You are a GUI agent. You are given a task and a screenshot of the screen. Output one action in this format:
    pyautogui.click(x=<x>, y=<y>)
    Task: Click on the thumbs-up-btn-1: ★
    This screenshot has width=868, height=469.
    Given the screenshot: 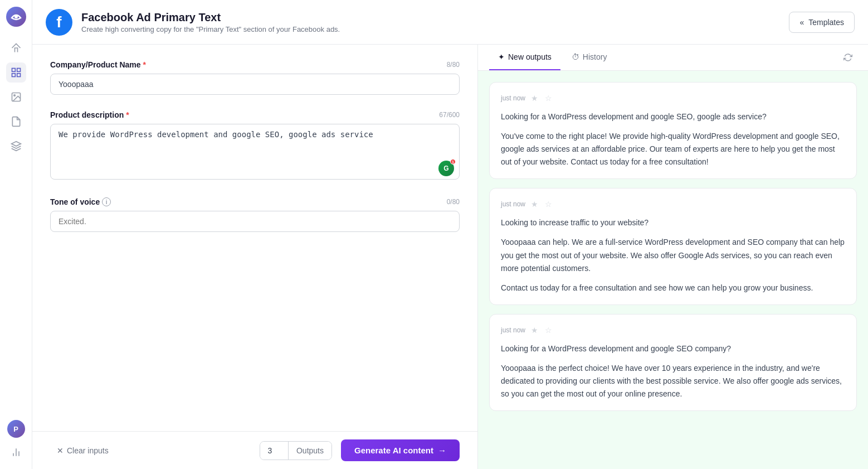 What is the action you would take?
    pyautogui.click(x=535, y=98)
    